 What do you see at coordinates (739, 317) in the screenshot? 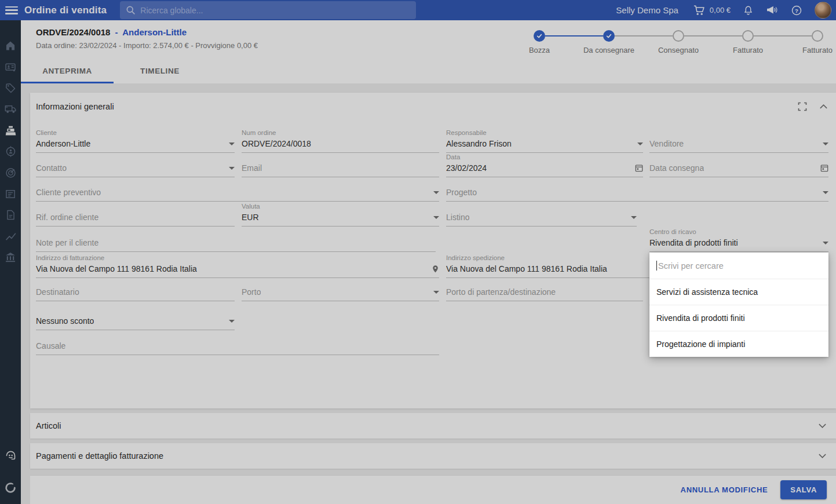
I see `dropdown-option-rivendita: Rivendita di prodotti finiti` at bounding box center [739, 317].